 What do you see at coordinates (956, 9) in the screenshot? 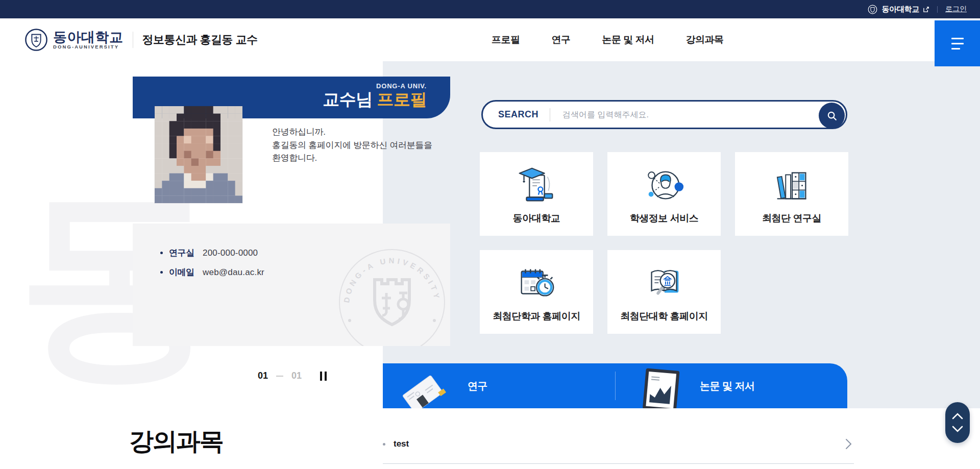
I see `login-link: 로그인` at bounding box center [956, 9].